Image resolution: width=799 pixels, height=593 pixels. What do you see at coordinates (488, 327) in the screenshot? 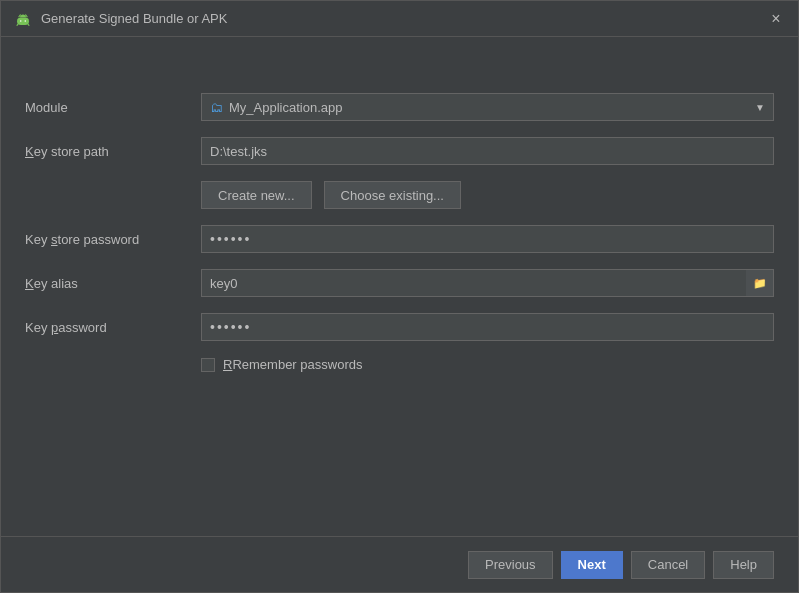
I see `key-password-input` at bounding box center [488, 327].